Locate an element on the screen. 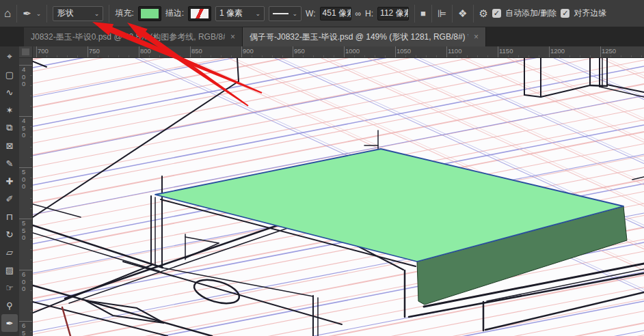 Image resolution: width=644 pixels, height=336 pixels. lasso-tool-icon: ∿ is located at coordinates (10, 92).